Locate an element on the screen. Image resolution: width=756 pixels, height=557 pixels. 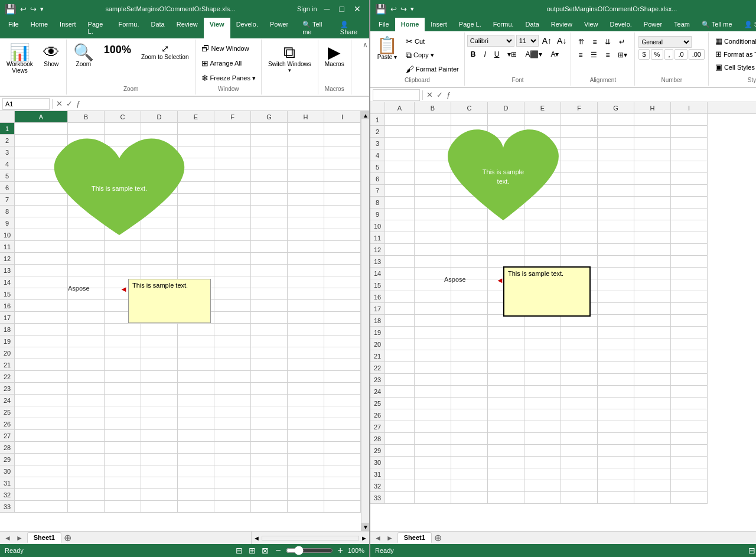
left-col-e: E is located at coordinates (196, 117).